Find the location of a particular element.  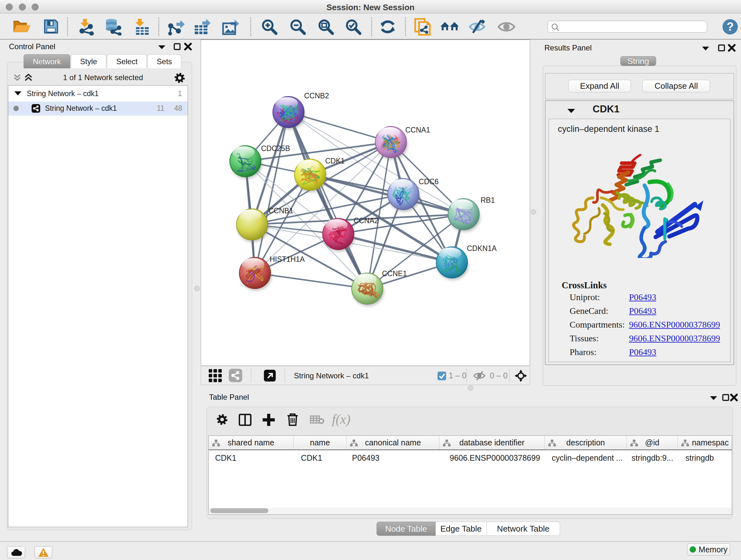

svg-text: HIST1H1A is located at coordinates (287, 259).